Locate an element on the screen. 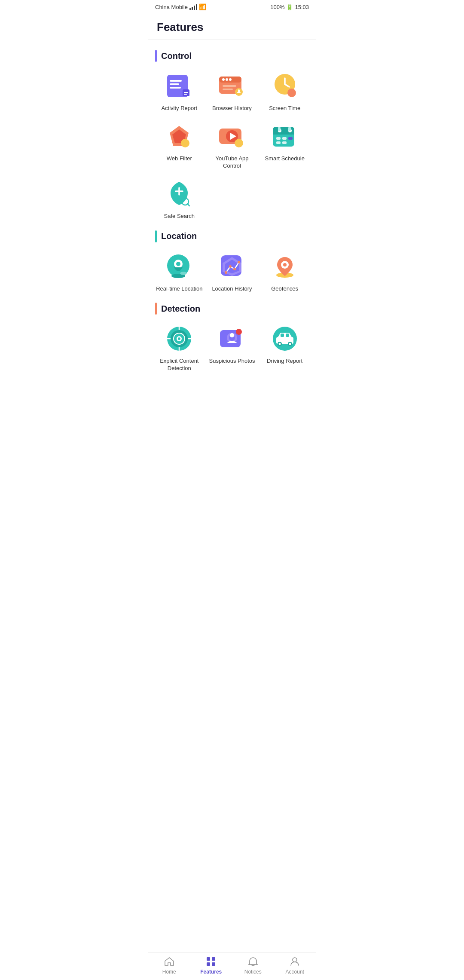 The height and width of the screenshot is (980, 464). realtime-location-icon is located at coordinates (179, 266).